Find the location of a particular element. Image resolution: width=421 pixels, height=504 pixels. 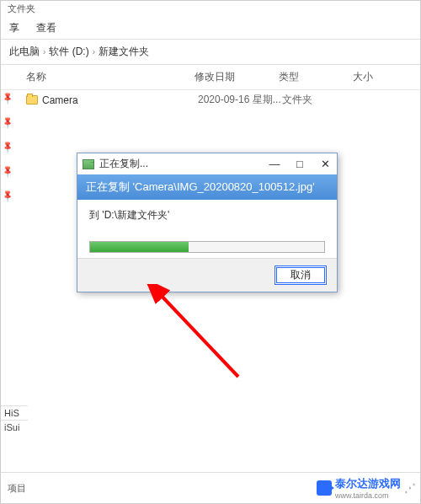

column-date: 修改日期 is located at coordinates (237, 78).